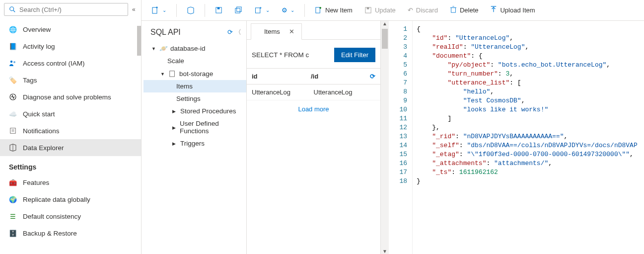  What do you see at coordinates (195, 143) in the screenshot?
I see `tree-triggers: Triggers` at bounding box center [195, 143].